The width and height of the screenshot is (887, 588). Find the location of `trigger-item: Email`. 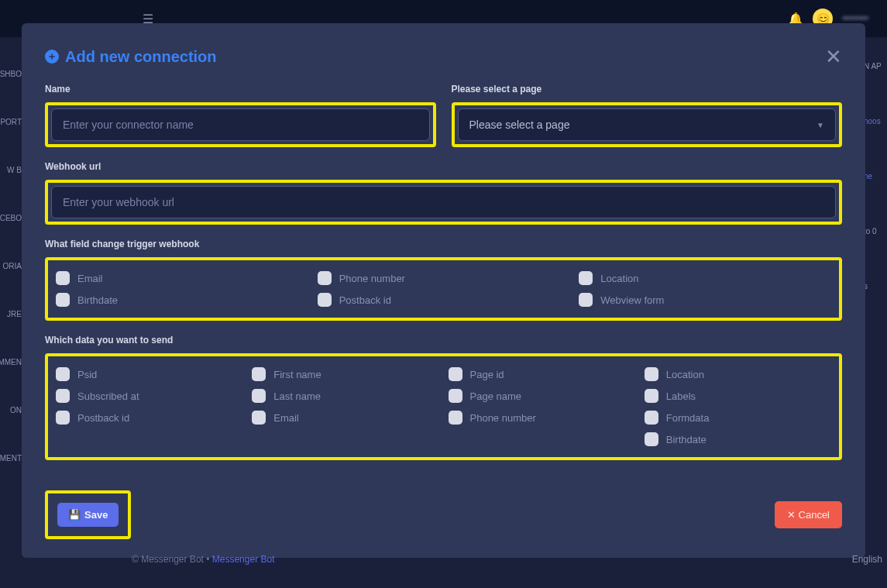

trigger-item: Email is located at coordinates (182, 278).